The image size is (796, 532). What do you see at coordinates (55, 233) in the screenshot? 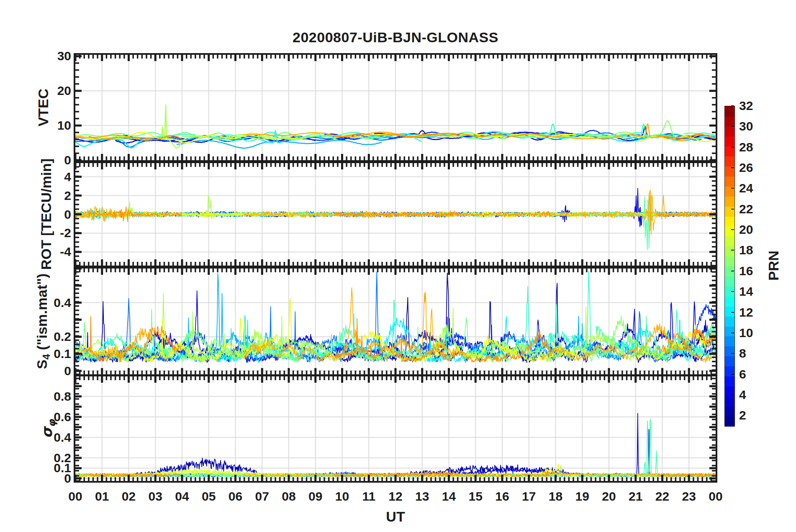
I see `y-tick-label-rot--2: -2` at bounding box center [55, 233].